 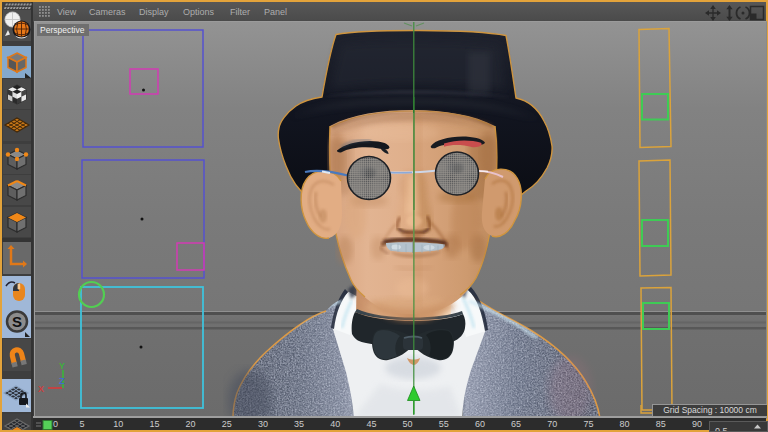 What do you see at coordinates (41, 389) in the screenshot?
I see `svg-text: X` at bounding box center [41, 389].